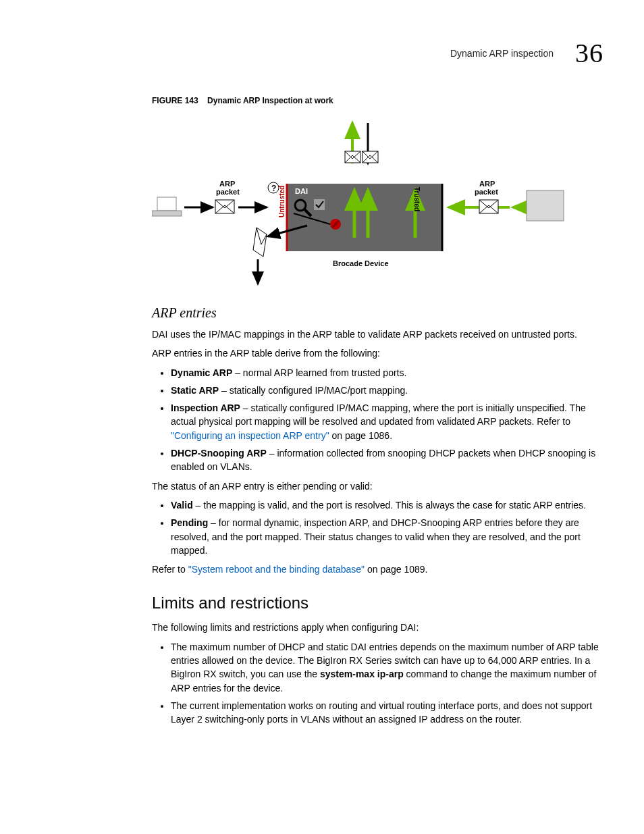 Image resolution: width=644 pixels, height=834 pixels. What do you see at coordinates (381, 486) in the screenshot?
I see `body-text: The status of an ARP entry is either pen…` at bounding box center [381, 486].